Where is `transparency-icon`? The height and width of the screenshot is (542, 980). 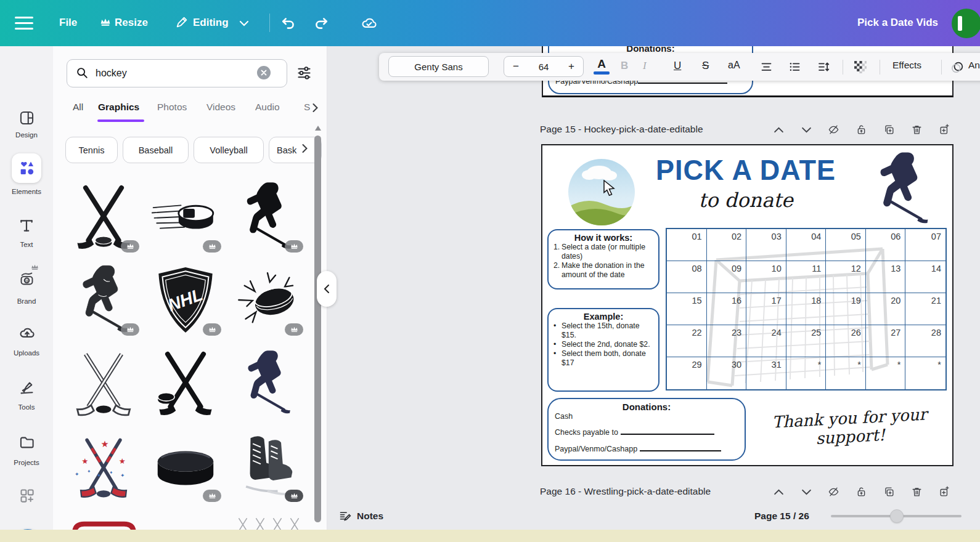 transparency-icon is located at coordinates (860, 67).